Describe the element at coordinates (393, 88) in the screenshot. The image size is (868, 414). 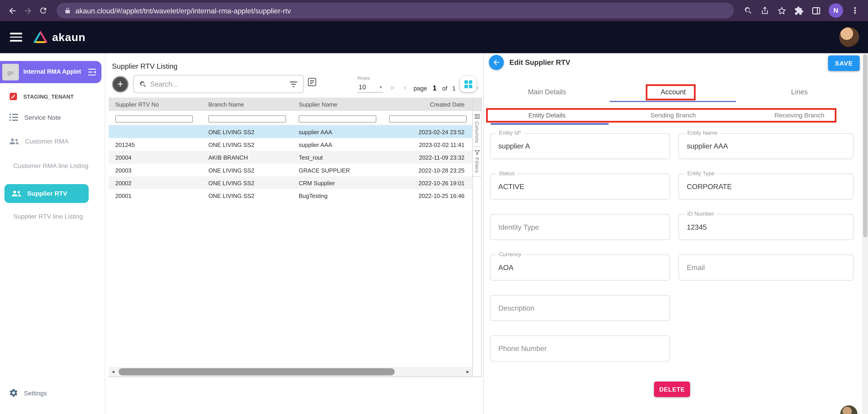
I see `first-page-icon` at that location.